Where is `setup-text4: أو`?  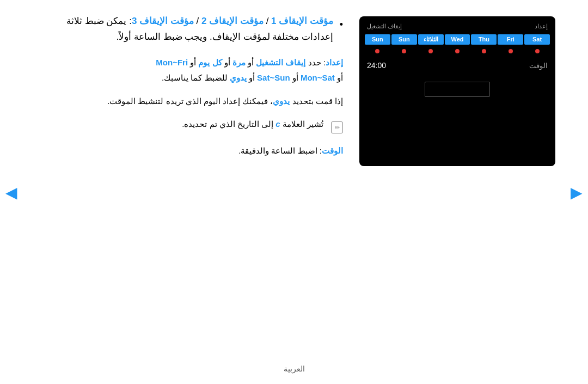
setup-text4: أو is located at coordinates (193, 62).